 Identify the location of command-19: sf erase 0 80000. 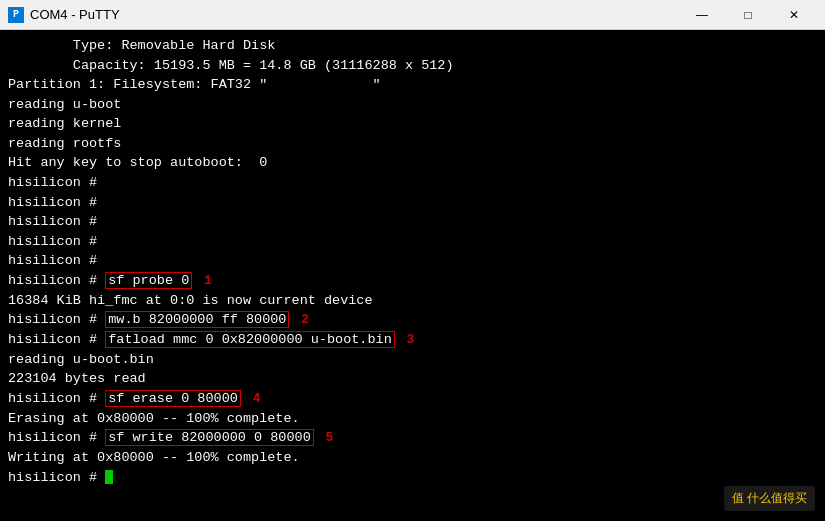
(173, 398).